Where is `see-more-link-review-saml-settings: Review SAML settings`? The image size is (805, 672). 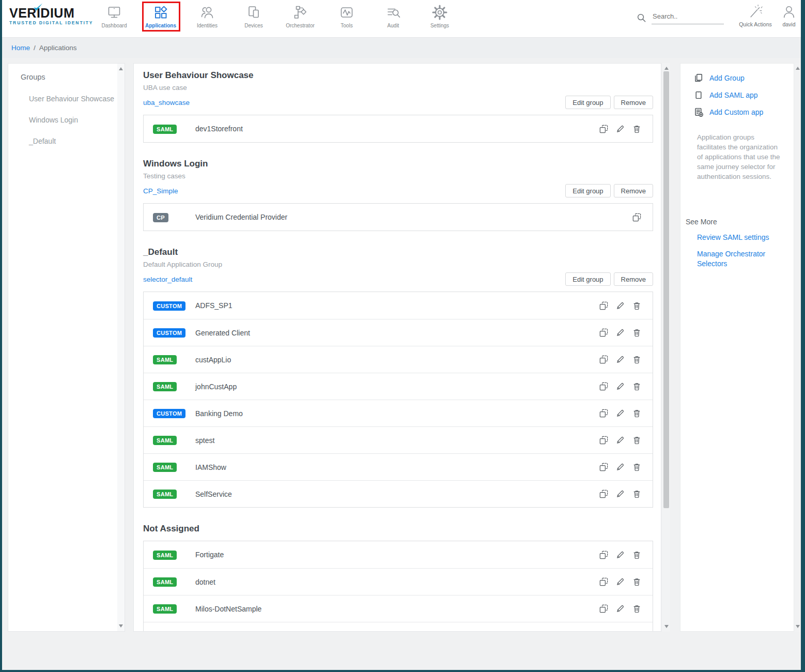 see-more-link-review-saml-settings: Review SAML settings is located at coordinates (738, 238).